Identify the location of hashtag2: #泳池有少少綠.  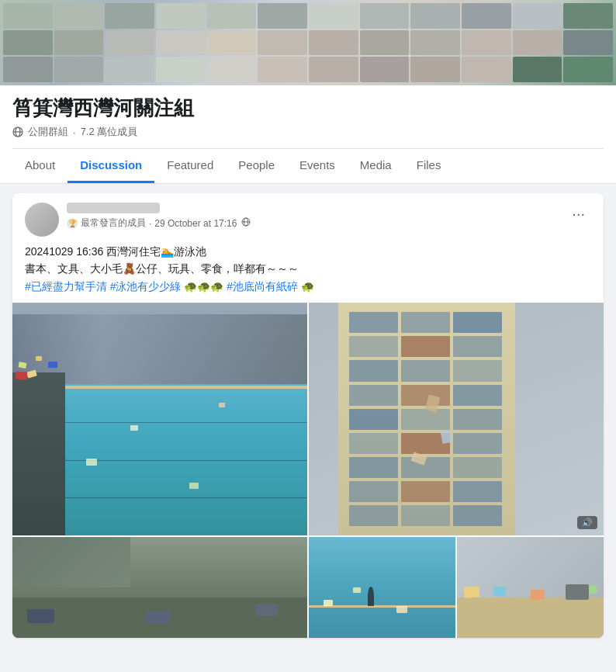
(146, 286).